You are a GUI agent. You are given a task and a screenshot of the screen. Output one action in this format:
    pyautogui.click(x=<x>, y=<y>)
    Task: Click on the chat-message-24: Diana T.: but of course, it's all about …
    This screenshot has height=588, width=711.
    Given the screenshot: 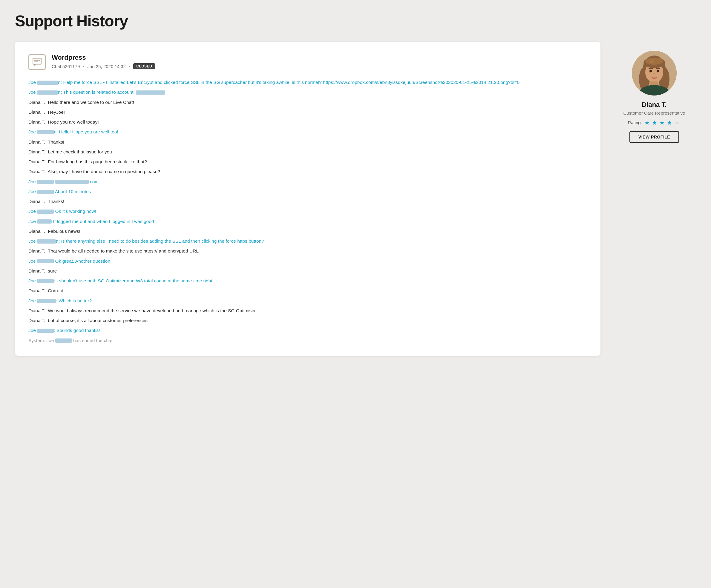 What is the action you would take?
    pyautogui.click(x=308, y=320)
    